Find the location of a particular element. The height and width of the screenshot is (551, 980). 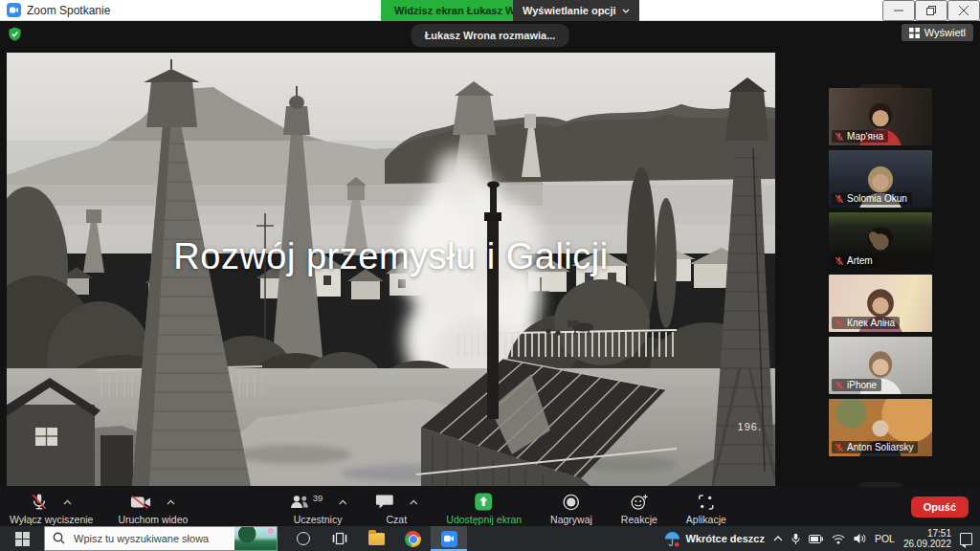

apps-button: Aplikacje is located at coordinates (706, 509).